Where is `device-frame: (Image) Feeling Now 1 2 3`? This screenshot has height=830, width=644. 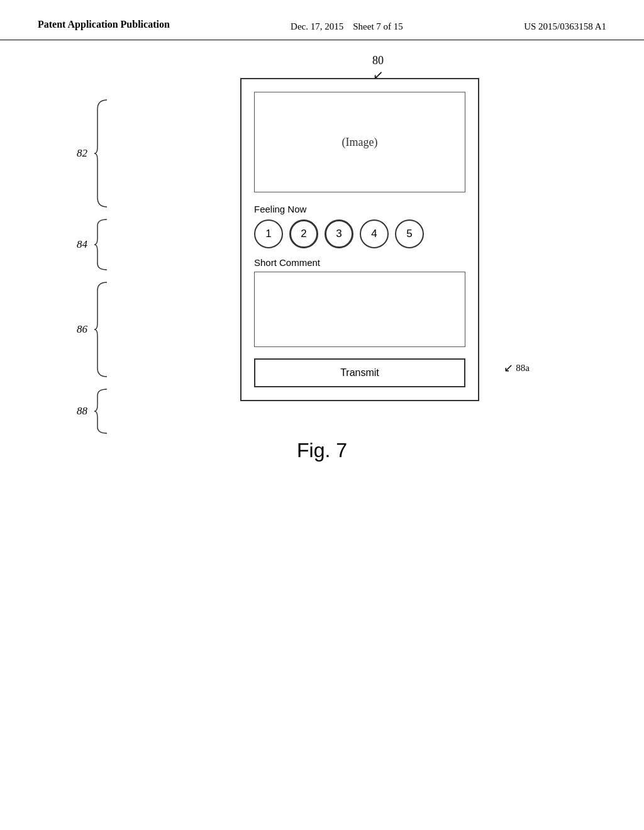 device-frame: (Image) Feeling Now 1 2 3 is located at coordinates (360, 240).